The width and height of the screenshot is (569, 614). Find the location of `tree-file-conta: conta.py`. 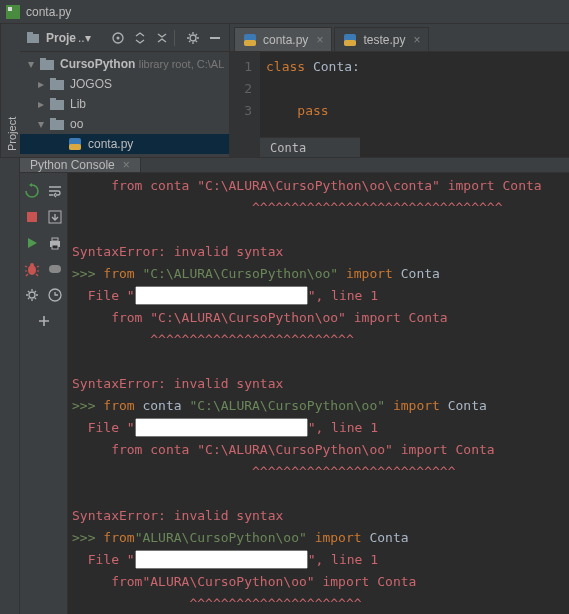

tree-file-conta: conta.py is located at coordinates (124, 144).